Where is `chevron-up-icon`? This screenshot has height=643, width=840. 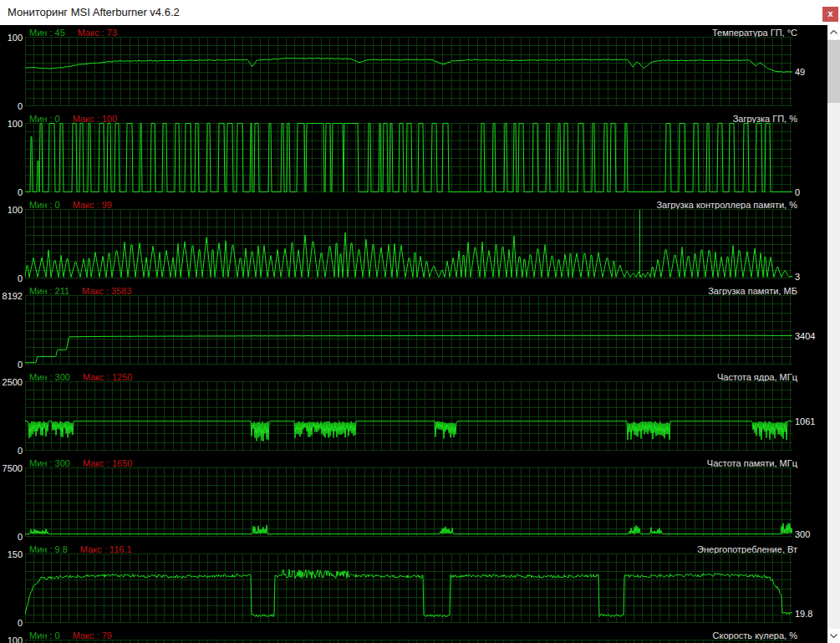 chevron-up-icon is located at coordinates (834, 32).